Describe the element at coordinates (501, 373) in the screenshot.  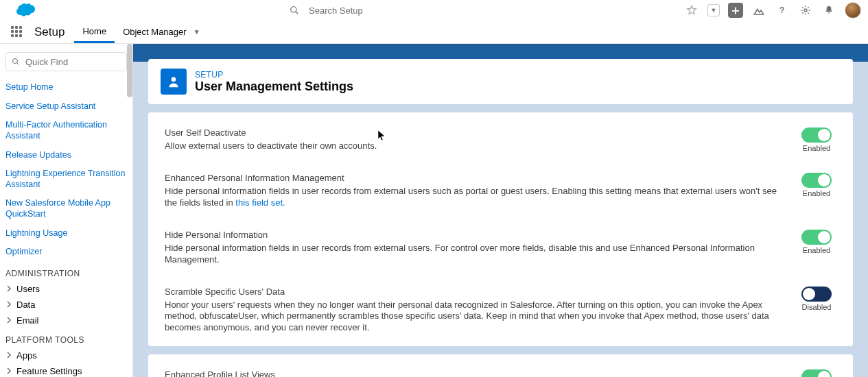
I see `setting-enhanced-profile-lists: Enhanced Profile List Views Create profi…` at that location.